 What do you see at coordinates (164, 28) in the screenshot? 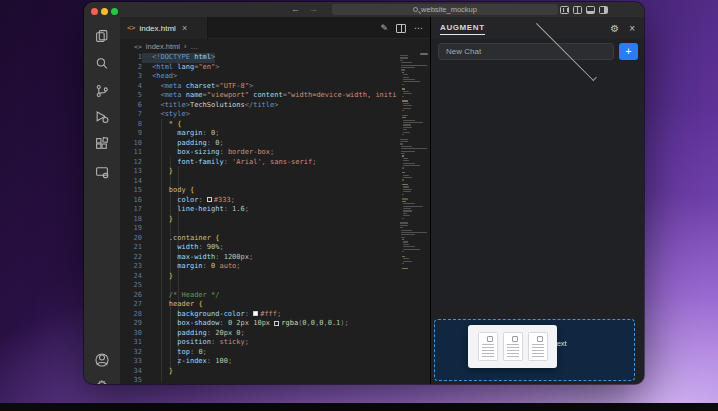
I see `tab-index-html: <> index.html ×` at bounding box center [164, 28].